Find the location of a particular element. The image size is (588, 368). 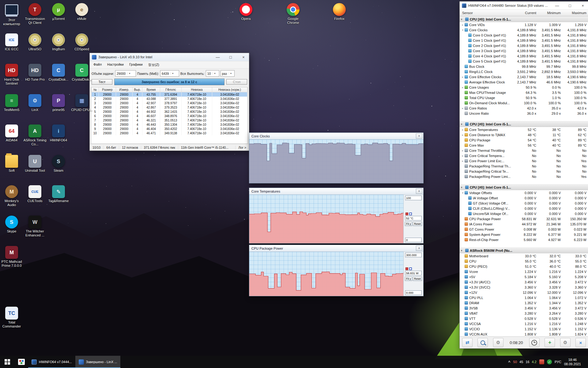

sensor-row: ▸Core Critical Tempera...NoNoNo is located at coordinates (524, 156).